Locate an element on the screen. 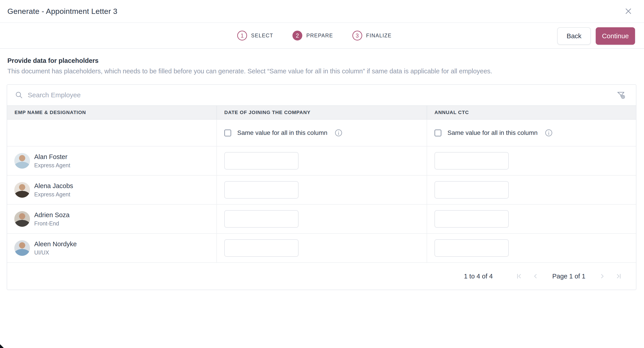 This screenshot has width=644, height=348. search-bar is located at coordinates (322, 95).